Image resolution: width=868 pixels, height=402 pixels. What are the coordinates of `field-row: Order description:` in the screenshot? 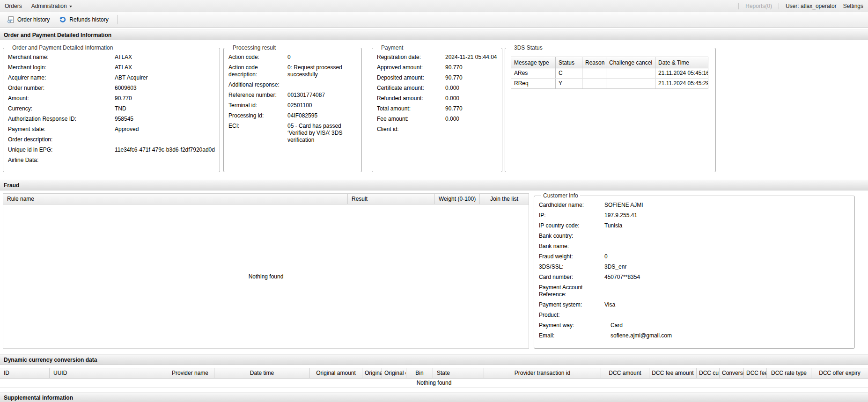 It's located at (111, 139).